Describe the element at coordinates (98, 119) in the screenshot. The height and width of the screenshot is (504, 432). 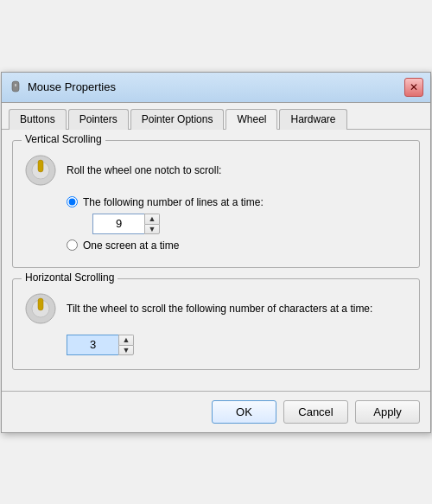
I see `tab-pointers: Pointers` at that location.